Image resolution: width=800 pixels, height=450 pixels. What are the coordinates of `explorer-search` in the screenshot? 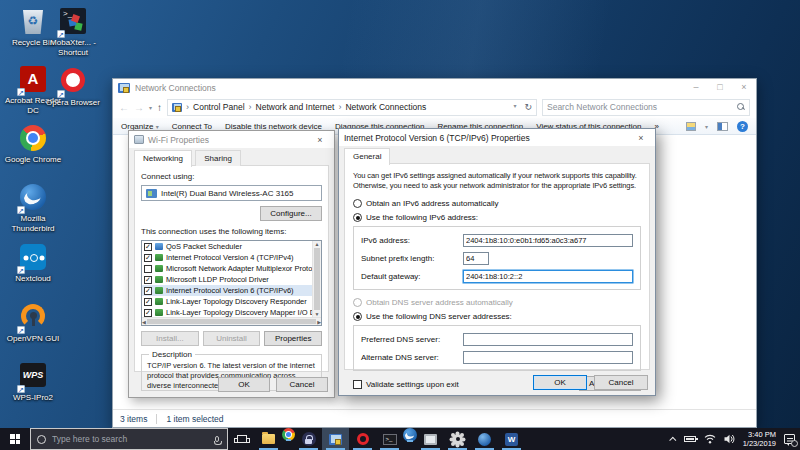 It's located at (646, 108).